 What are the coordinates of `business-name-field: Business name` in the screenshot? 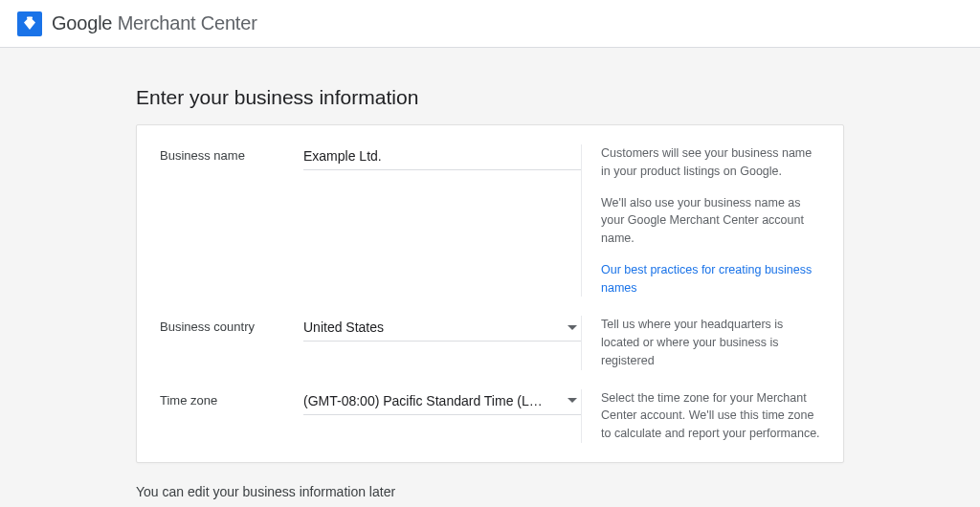 It's located at (370, 220).